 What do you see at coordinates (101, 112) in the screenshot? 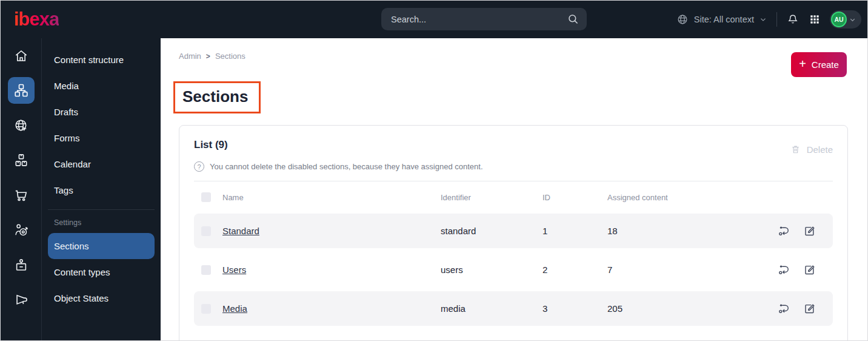
I see `sidebar-item-drafts: Drafts` at bounding box center [101, 112].